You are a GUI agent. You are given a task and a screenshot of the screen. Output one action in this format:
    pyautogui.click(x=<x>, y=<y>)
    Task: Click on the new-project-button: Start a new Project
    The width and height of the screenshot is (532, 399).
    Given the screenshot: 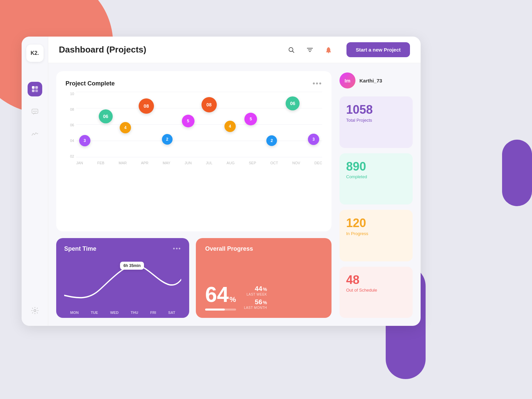 What is the action you would take?
    pyautogui.click(x=378, y=50)
    